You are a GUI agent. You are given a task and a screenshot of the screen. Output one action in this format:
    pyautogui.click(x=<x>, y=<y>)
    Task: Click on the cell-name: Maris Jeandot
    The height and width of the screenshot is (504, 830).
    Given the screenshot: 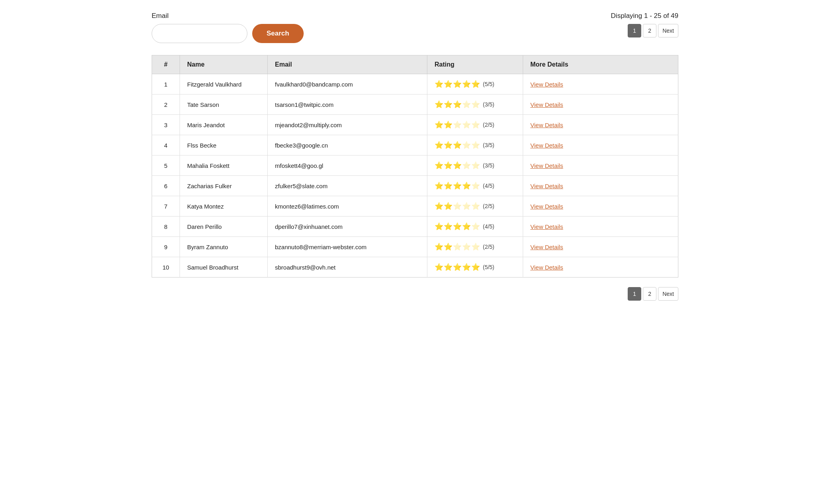 What is the action you would take?
    pyautogui.click(x=224, y=125)
    